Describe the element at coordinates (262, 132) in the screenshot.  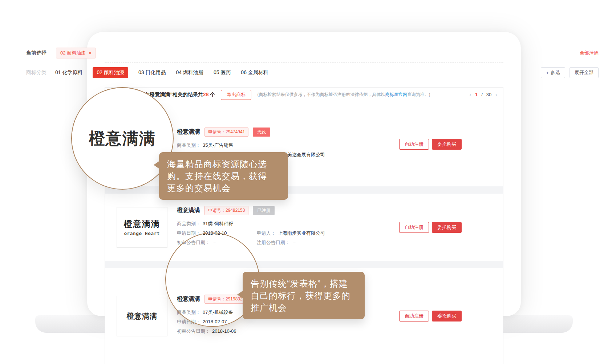
I see `status-badge: 无效` at that location.